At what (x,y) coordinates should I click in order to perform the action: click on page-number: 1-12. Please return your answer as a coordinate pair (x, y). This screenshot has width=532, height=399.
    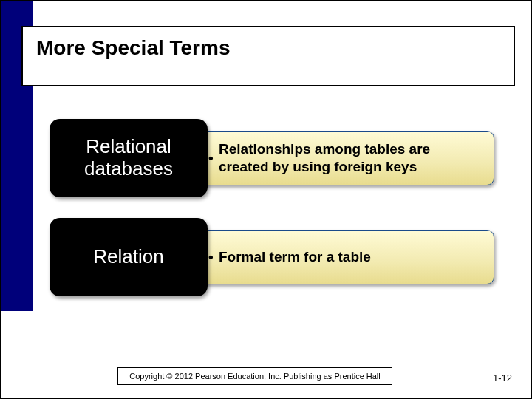
    Looking at the image, I should click on (502, 378).